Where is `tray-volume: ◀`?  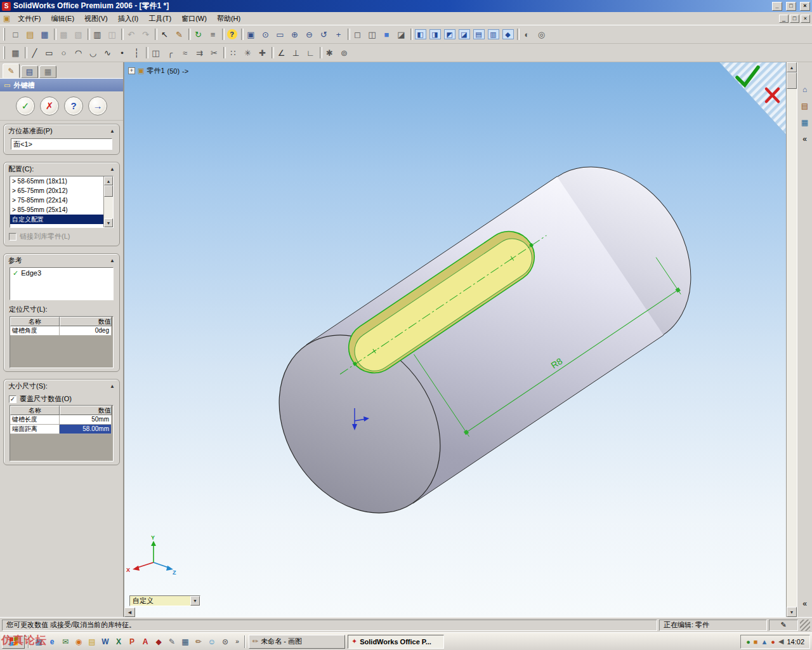 tray-volume: ◀ is located at coordinates (781, 641).